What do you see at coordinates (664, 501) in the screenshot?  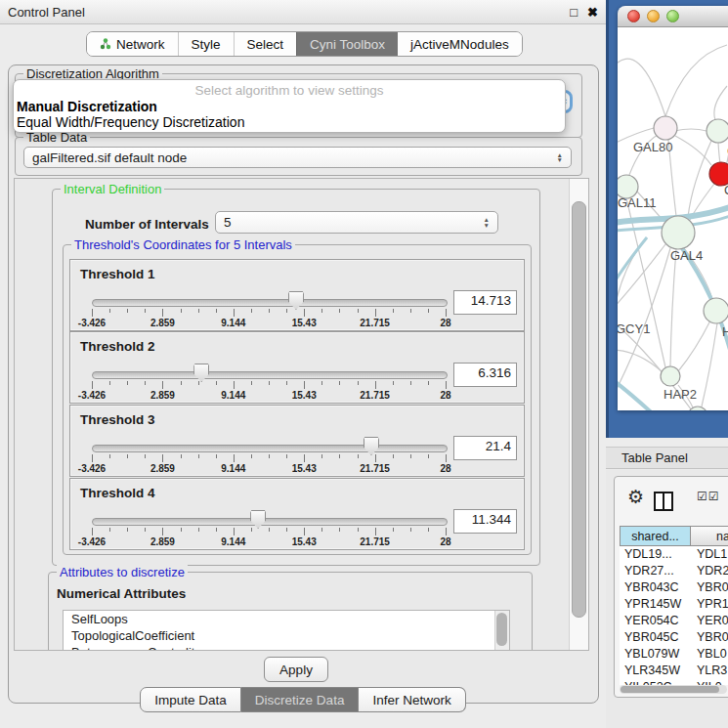 I see `split-columns-icon` at bounding box center [664, 501].